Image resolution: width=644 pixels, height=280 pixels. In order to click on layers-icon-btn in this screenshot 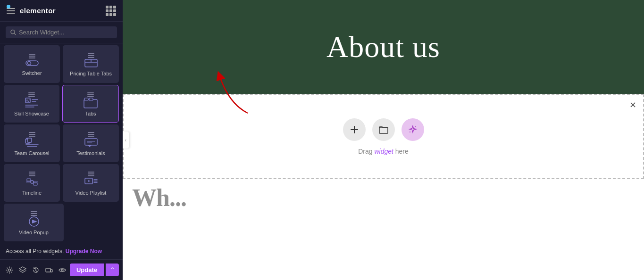, I will do `click(23, 270)`.